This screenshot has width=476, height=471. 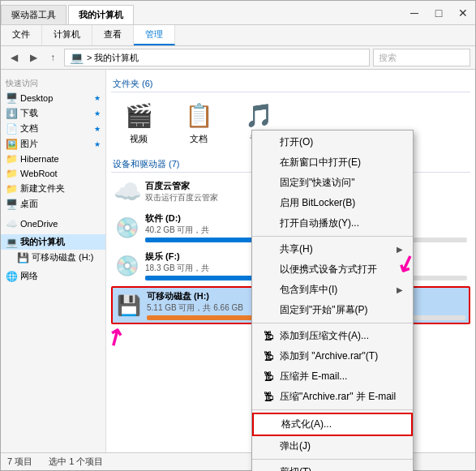 I want to click on sidebar-item-removable: 💾 可移动磁盘 (H:), so click(x=54, y=258).